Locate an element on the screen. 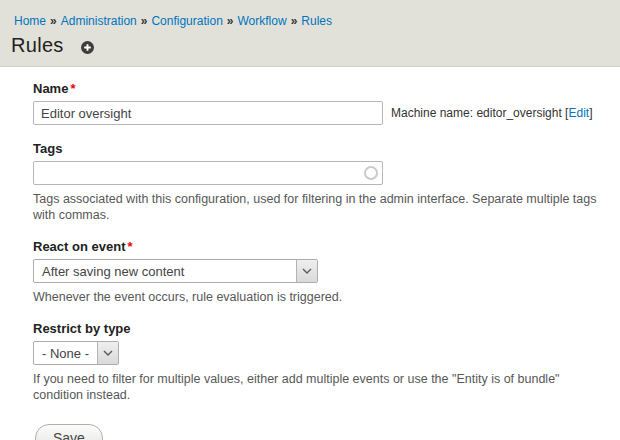 Image resolution: width=620 pixels, height=440 pixels. breadcrumb-link-configuration: Configuration is located at coordinates (186, 21).